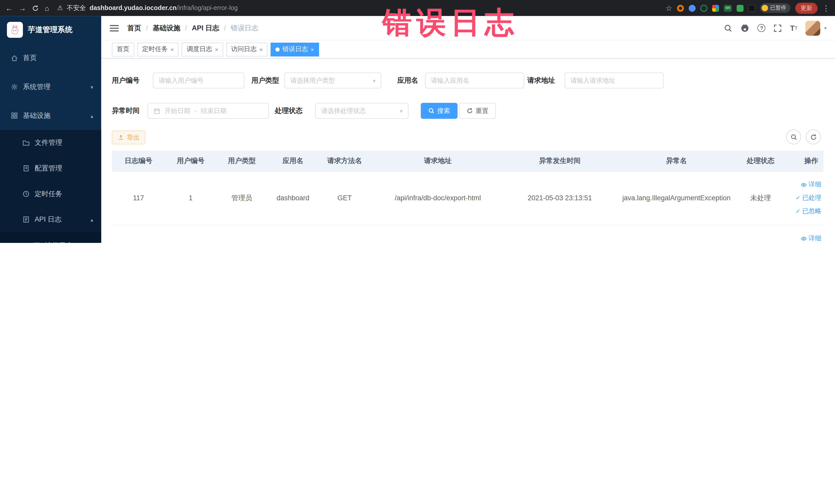  What do you see at coordinates (803, 198) in the screenshot?
I see `mark-processed-link: ✓已处理` at bounding box center [803, 198].